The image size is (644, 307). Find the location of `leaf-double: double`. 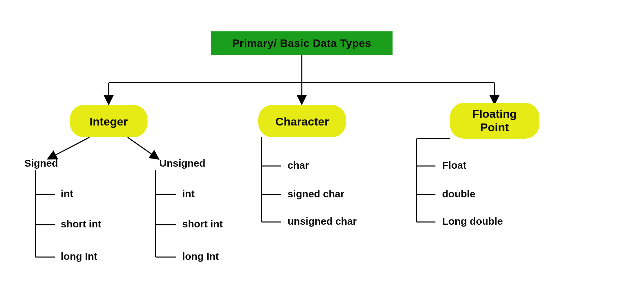

leaf-double: double is located at coordinates (459, 194).